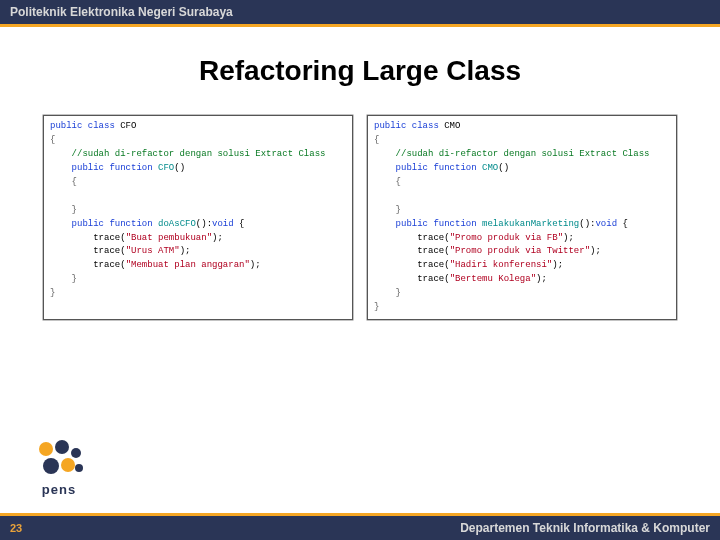 This screenshot has width=720, height=540. What do you see at coordinates (530, 224) in the screenshot?
I see `fn-name: melakukanMarketing` at bounding box center [530, 224].